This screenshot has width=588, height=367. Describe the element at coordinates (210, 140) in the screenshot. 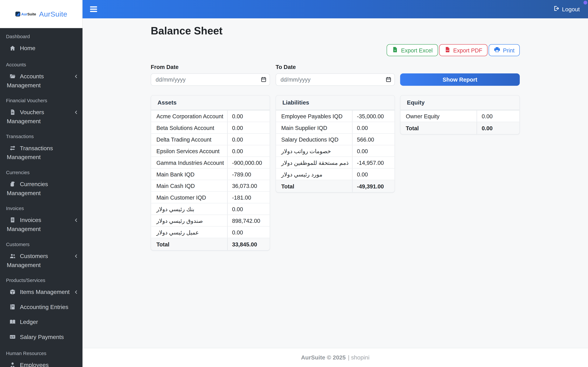

I see `table-row: Delta Trading Account0.00` at that location.